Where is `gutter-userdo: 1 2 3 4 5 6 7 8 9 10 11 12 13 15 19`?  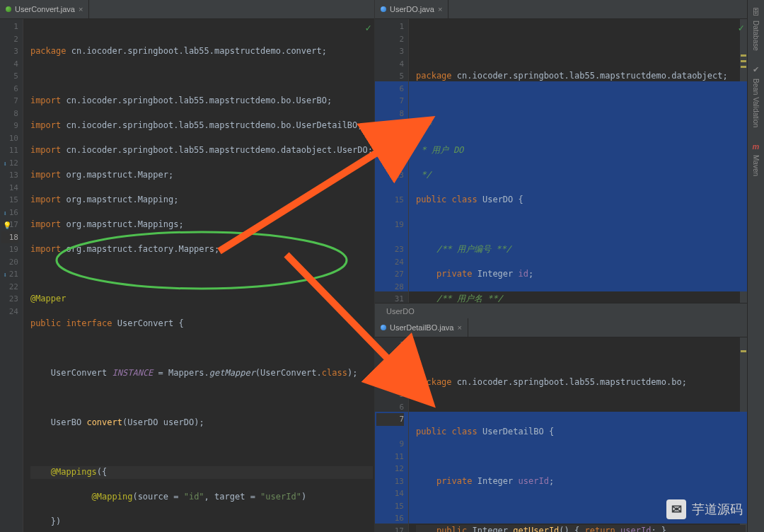 gutter-userdo: 1 2 3 4 5 6 7 8 9 10 11 12 13 15 19 is located at coordinates (392, 161).